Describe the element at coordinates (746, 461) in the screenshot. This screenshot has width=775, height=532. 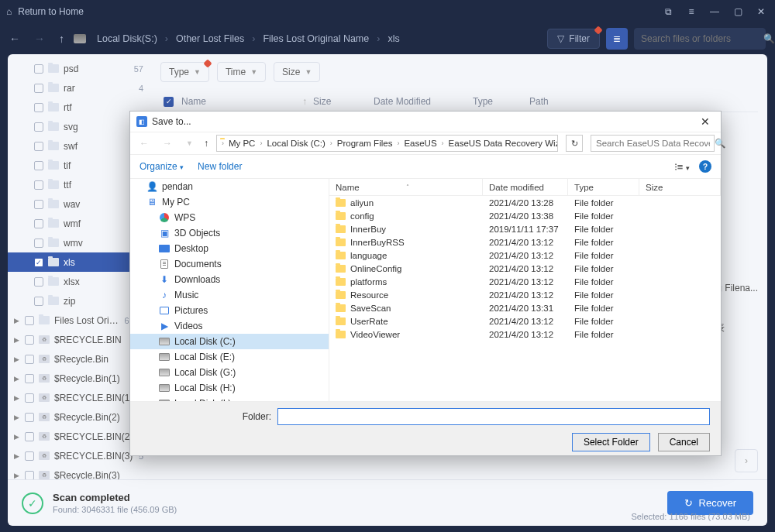
I see `preview-next-button: ›` at that location.